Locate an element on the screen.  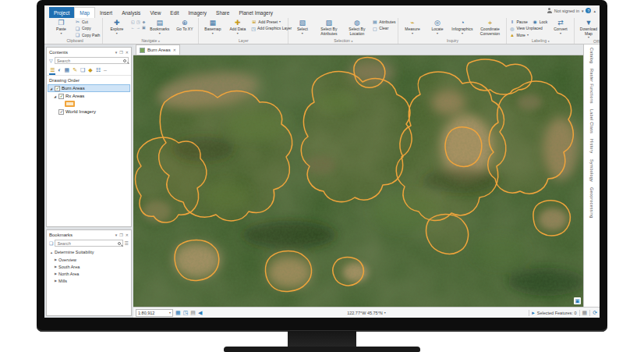
layer-row-world-imagery: World Imagery is located at coordinates (89, 112).